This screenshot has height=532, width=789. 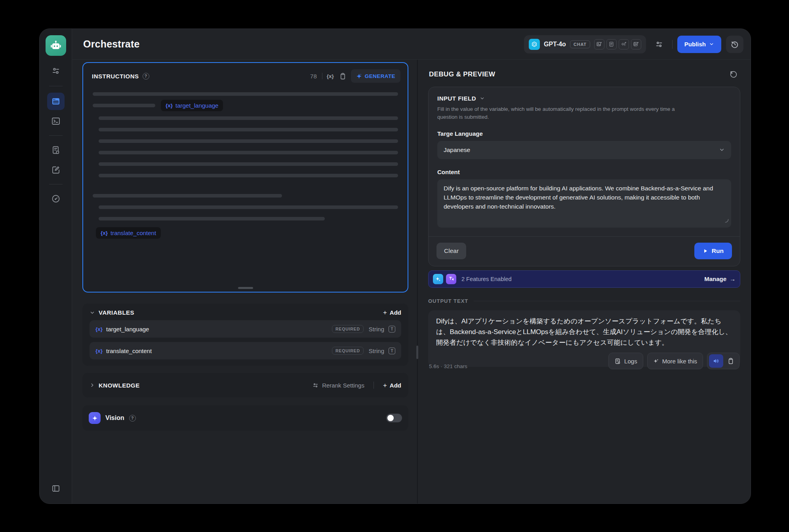 What do you see at coordinates (338, 386) in the screenshot?
I see `rerank-settings-button: Rerank Settings` at bounding box center [338, 386].